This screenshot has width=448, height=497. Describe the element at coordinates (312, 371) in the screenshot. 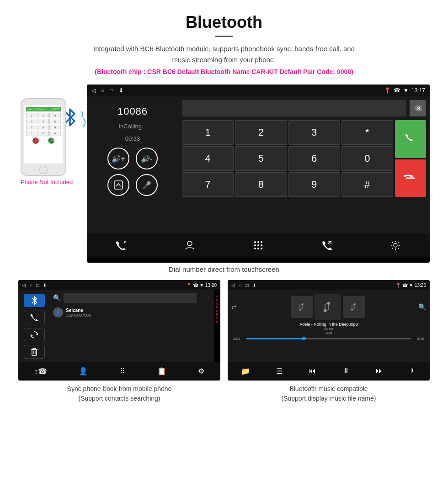

I see `music-prev-icon: ⏮` at that location.